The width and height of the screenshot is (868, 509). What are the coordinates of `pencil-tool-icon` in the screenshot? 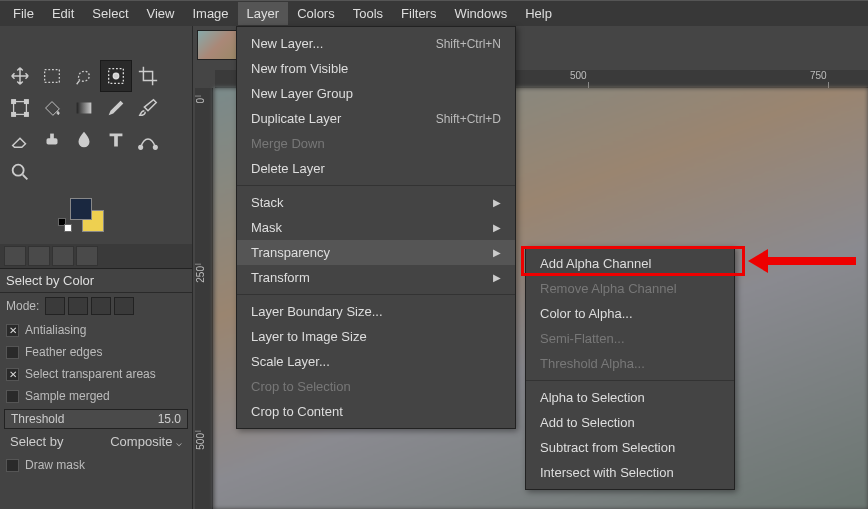 It's located at (116, 108).